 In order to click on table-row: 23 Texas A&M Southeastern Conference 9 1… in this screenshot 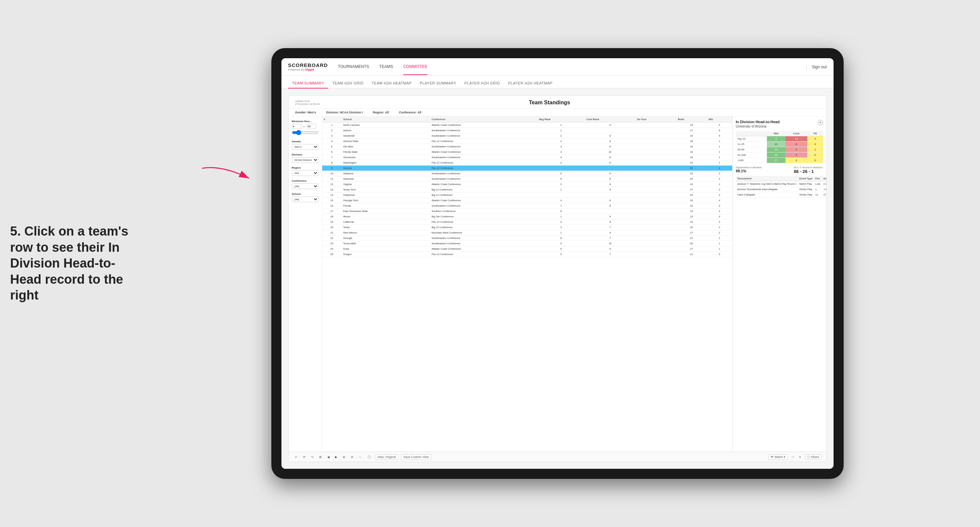, I will do `click(527, 244)`.